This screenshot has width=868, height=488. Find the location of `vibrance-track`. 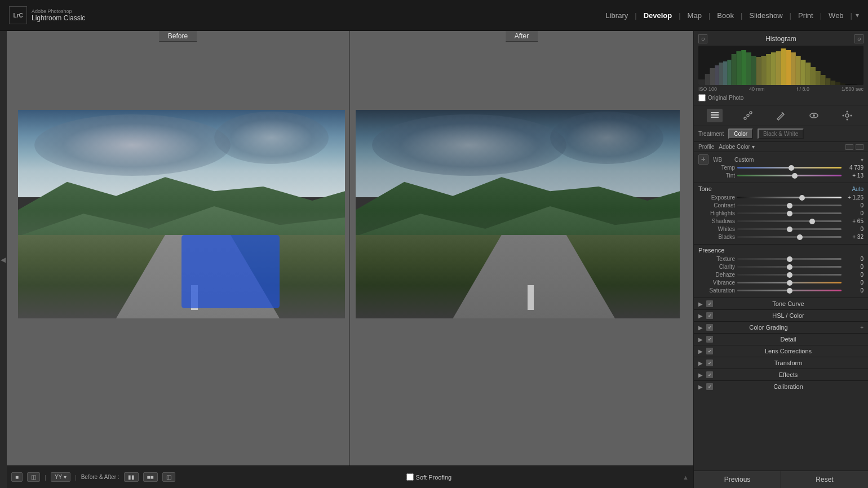

vibrance-track is located at coordinates (789, 283).